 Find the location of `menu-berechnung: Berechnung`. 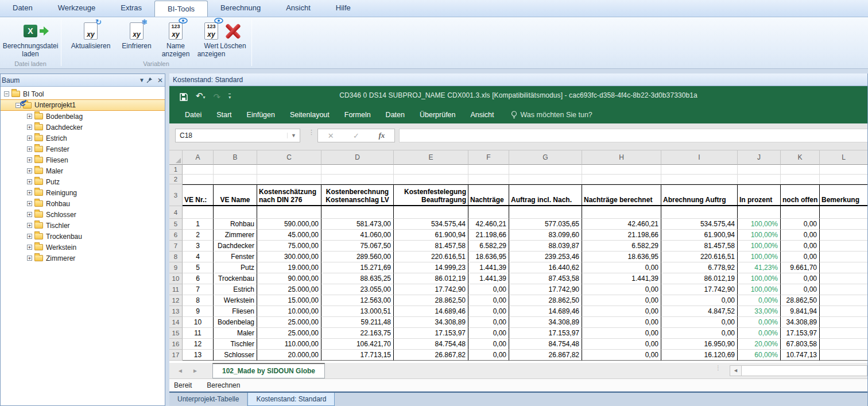

menu-berechnung: Berechnung is located at coordinates (241, 8).